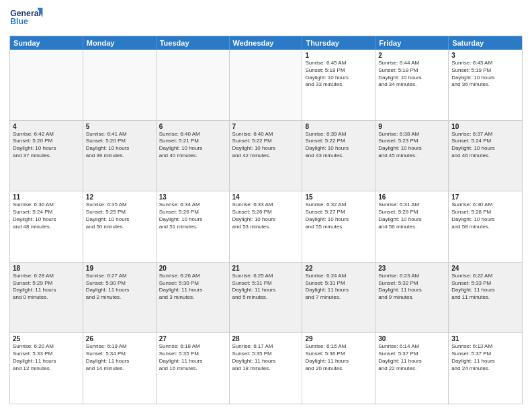 The image size is (532, 411). I want to click on calendar-cell-9: 9Sunrise: 6:38 AM Sunset: 5:23 PM Daylig…, so click(412, 156).